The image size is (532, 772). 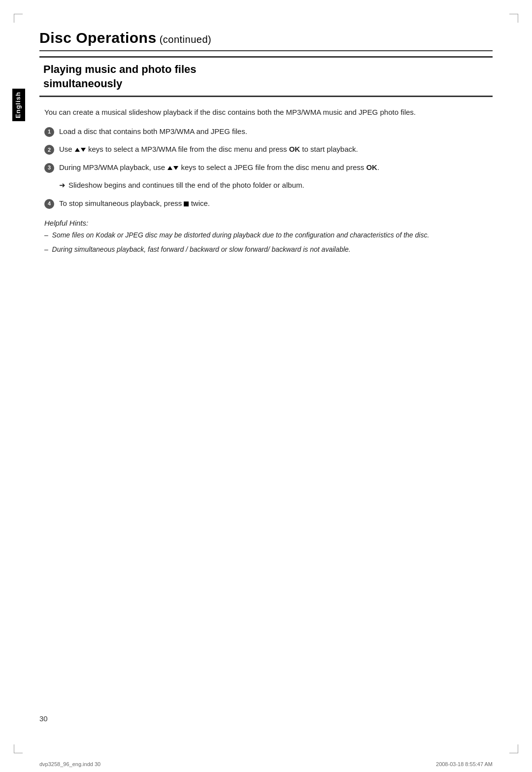 I want to click on hint-text-1: Some files on Kodak or JPEG disc may be …, so click(x=241, y=235).